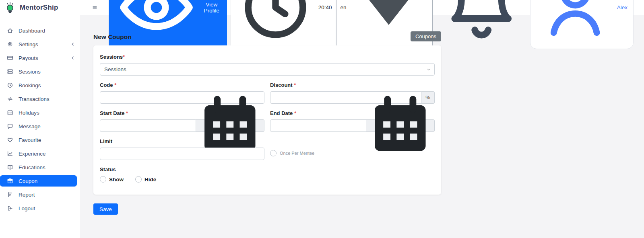 The width and height of the screenshot is (644, 238). Describe the element at coordinates (32, 154) in the screenshot. I see `sidebar-item-label: Experience` at that location.